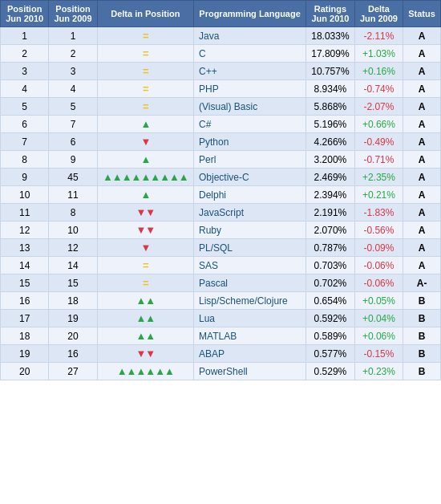  What do you see at coordinates (330, 248) in the screenshot?
I see `rating-value: 0.787%` at bounding box center [330, 248].